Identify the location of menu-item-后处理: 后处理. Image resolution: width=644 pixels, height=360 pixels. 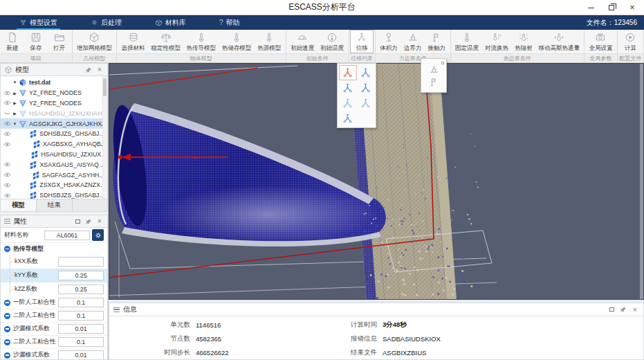
(107, 22).